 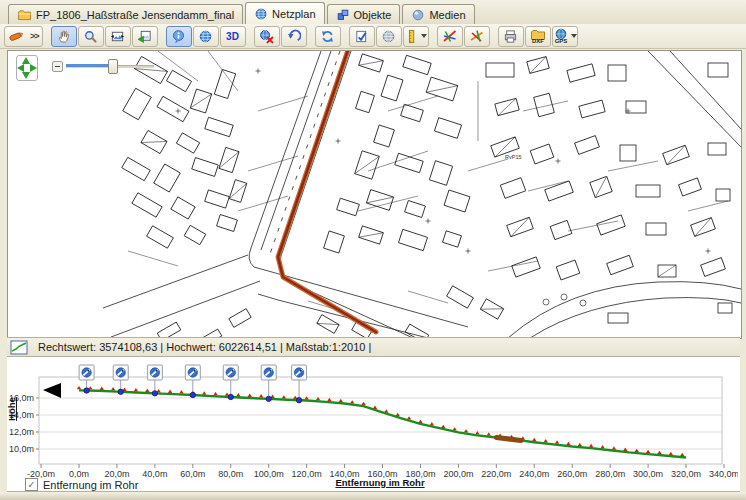 I want to click on tab-project-file: FP_1806_Haßstraße Jensendamm_final, so click(x=126, y=14).